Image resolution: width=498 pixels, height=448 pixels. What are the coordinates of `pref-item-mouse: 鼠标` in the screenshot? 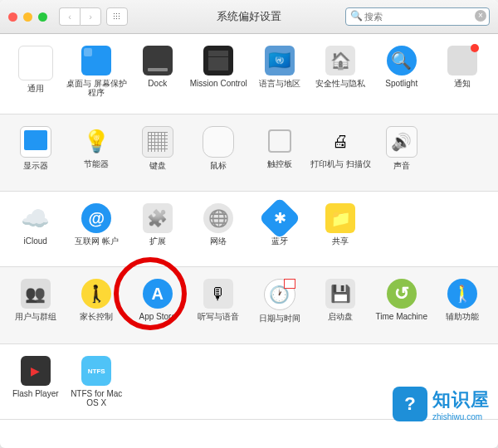 It's located at (219, 153).